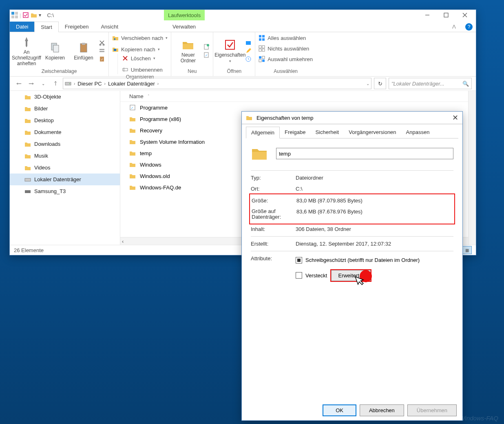 This screenshot has width=504, height=424. Describe the element at coordinates (380, 83) in the screenshot. I see `refresh-button: ↻` at that location.